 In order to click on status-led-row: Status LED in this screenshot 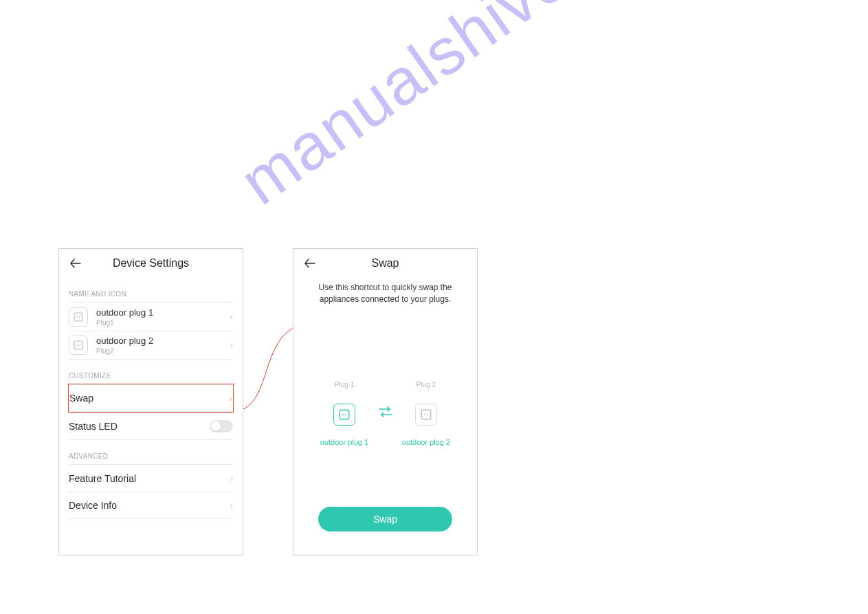, I will do `click(151, 426)`.